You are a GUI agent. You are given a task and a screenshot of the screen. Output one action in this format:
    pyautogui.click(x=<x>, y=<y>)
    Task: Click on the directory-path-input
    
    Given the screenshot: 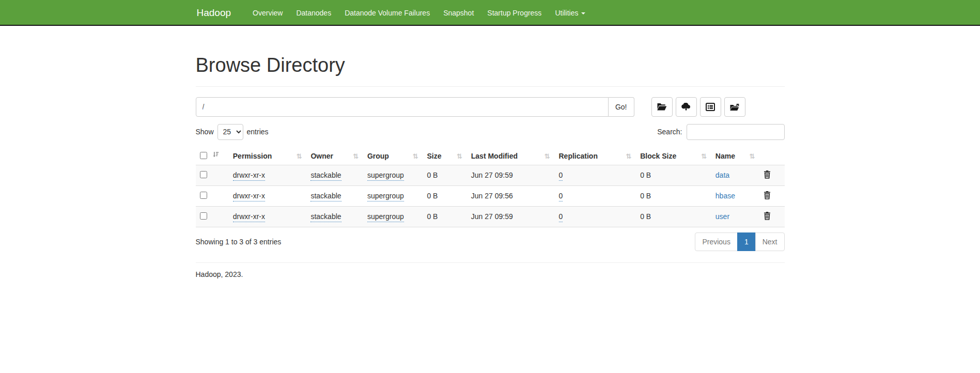 What is the action you would take?
    pyautogui.click(x=402, y=107)
    